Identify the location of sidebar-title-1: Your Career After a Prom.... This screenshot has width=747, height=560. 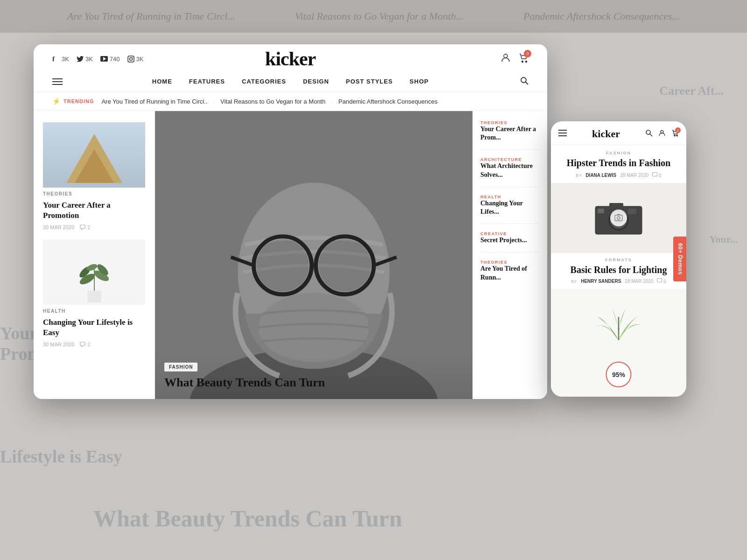
(510, 133).